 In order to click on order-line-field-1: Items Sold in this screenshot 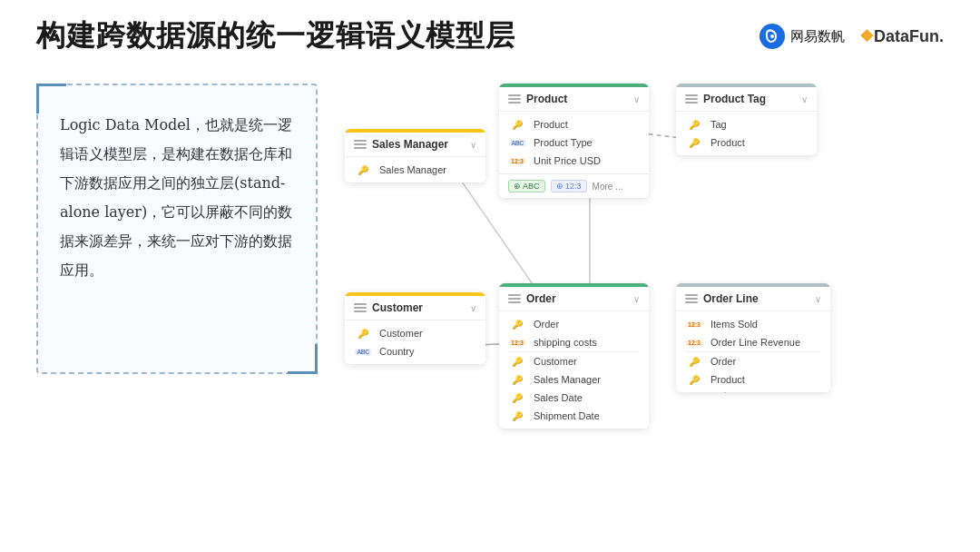, I will do `click(734, 324)`.